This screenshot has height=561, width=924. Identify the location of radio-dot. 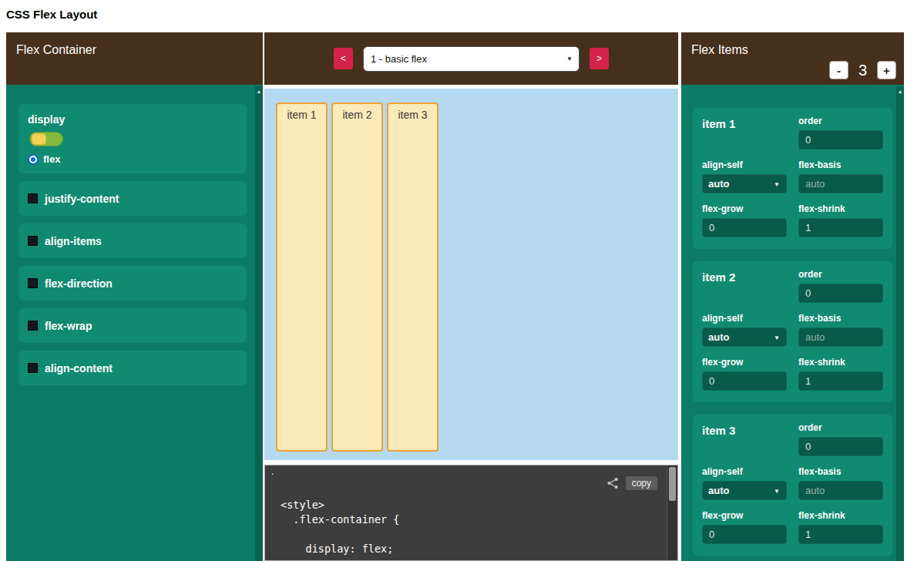
(33, 160).